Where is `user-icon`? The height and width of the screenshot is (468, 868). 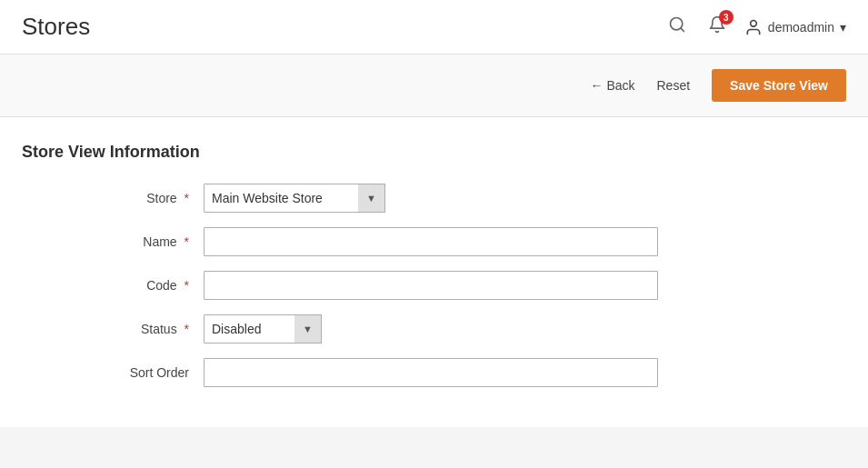
user-icon is located at coordinates (753, 27).